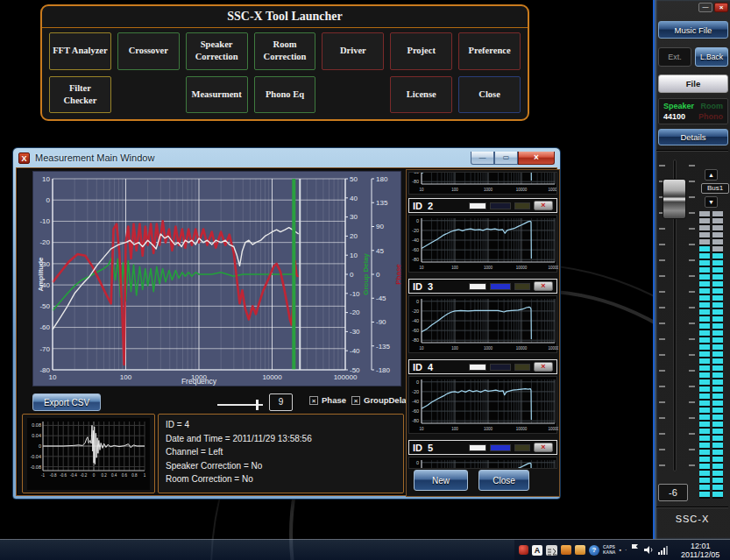 The image size is (730, 560). Describe the element at coordinates (365, 549) in the screenshot. I see `taskbar: A ? CAPS KANA ▪ ·` at that location.